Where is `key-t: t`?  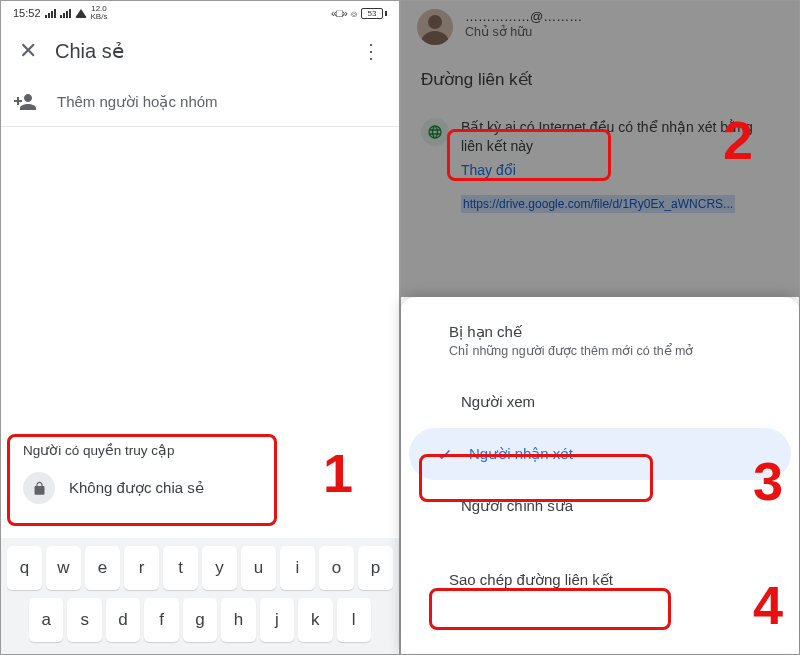
key-t: t is located at coordinates (180, 568).